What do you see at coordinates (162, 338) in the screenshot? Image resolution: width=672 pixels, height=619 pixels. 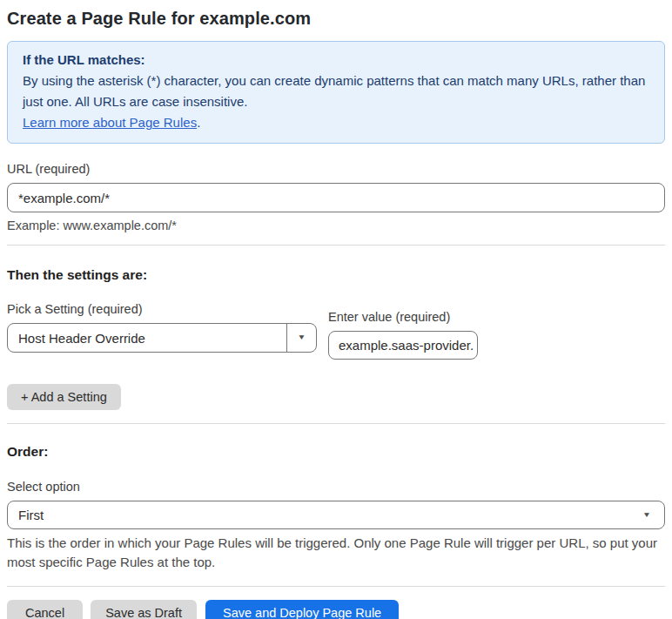 I see `pick-setting-select: Host Header Override ▼` at bounding box center [162, 338].